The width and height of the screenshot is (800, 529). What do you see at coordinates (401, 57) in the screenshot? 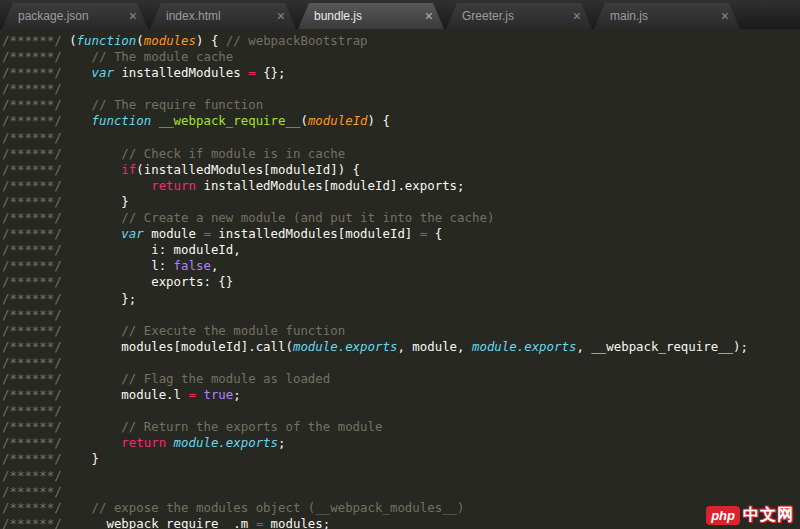
I see `code-line: /******/ // The module cache` at bounding box center [401, 57].